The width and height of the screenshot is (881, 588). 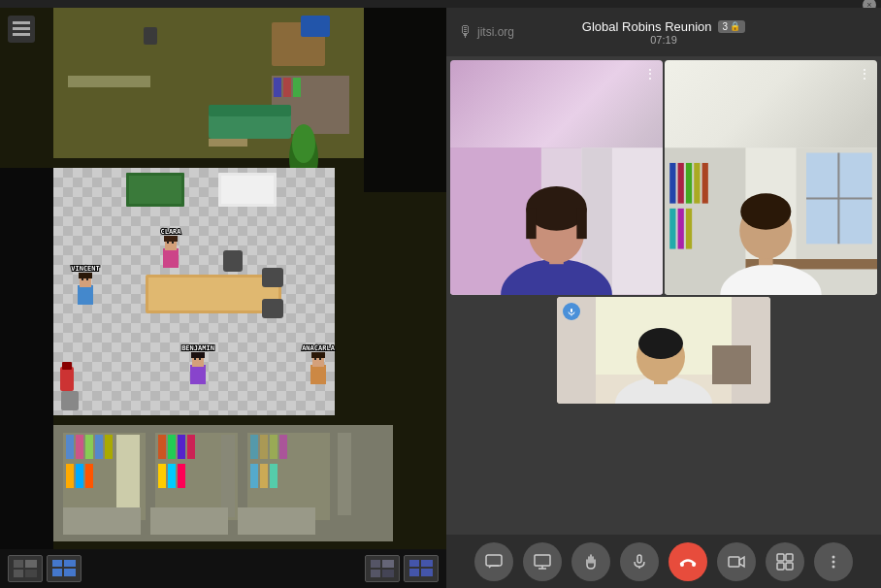 What do you see at coordinates (318, 348) in the screenshot?
I see `svg-text: ANACARLA` at bounding box center [318, 348].